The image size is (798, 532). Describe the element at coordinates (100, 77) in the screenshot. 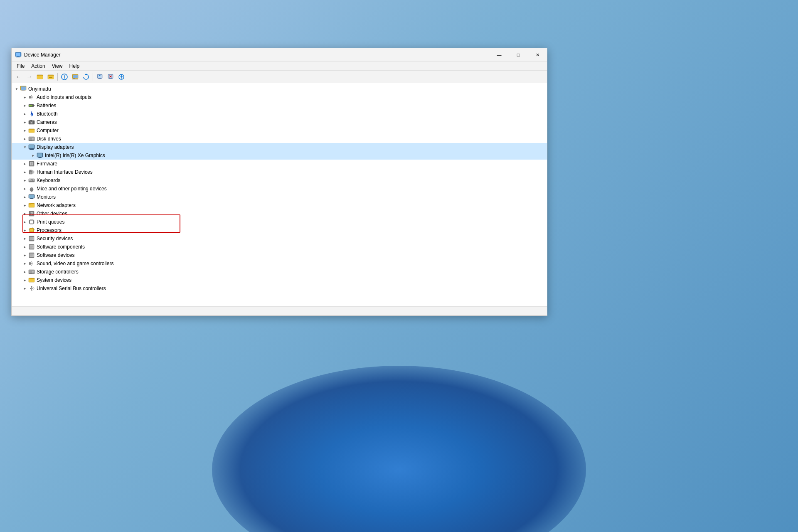

I see `update-driver-button` at that location.